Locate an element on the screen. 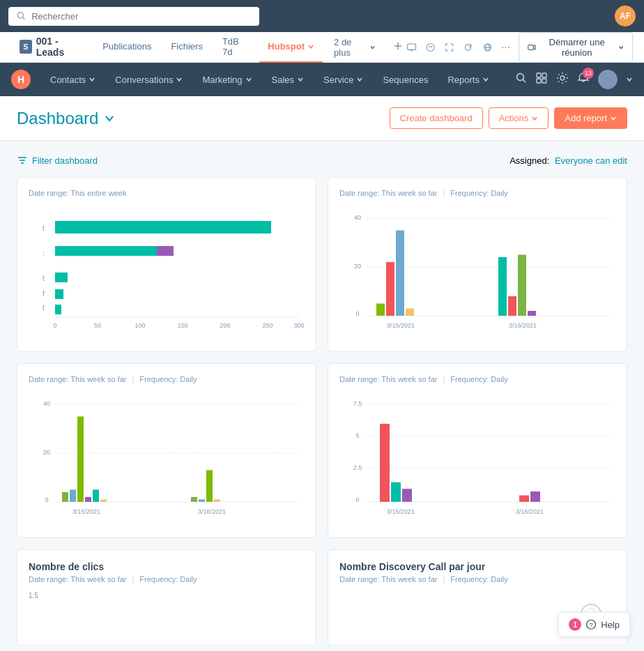  tab-fichiers: Fichiers is located at coordinates (187, 47).